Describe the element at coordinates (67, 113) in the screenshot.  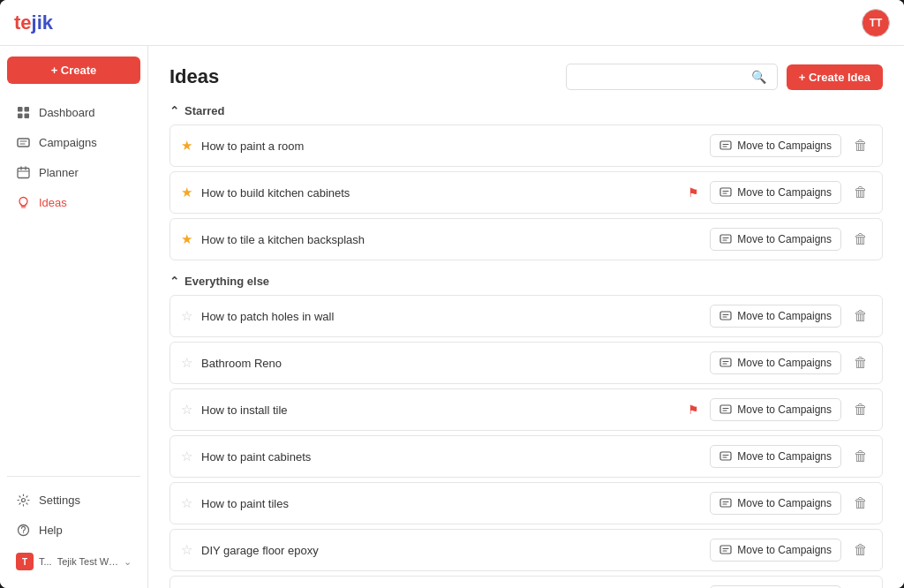
I see `sidebar-item-label-dashboard: Dashboard` at that location.